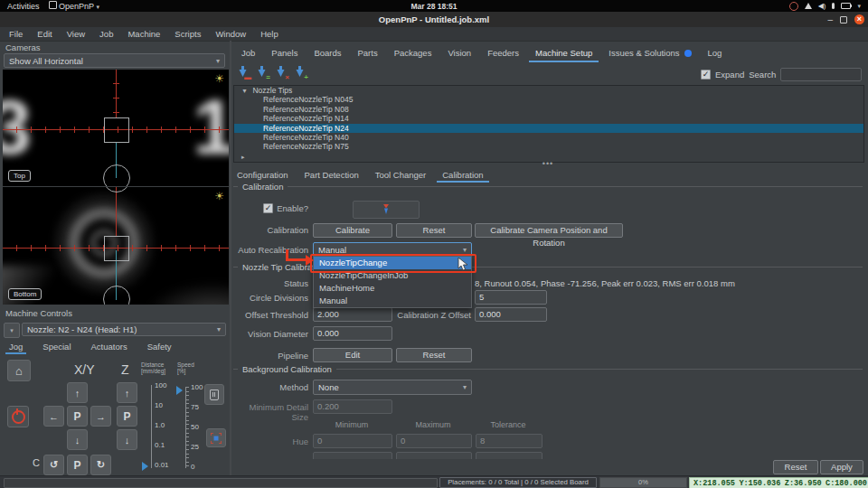 Image resolution: width=868 pixels, height=488 pixels. I want to click on pipeline-edit-button: Edit, so click(353, 355).